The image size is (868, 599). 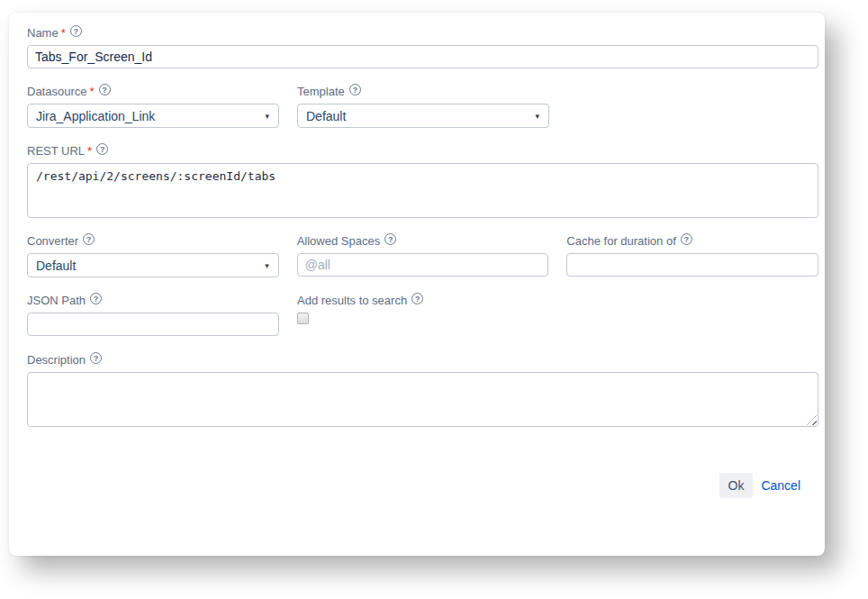 I want to click on cache-label: Cache for duration of ?, so click(x=692, y=241).